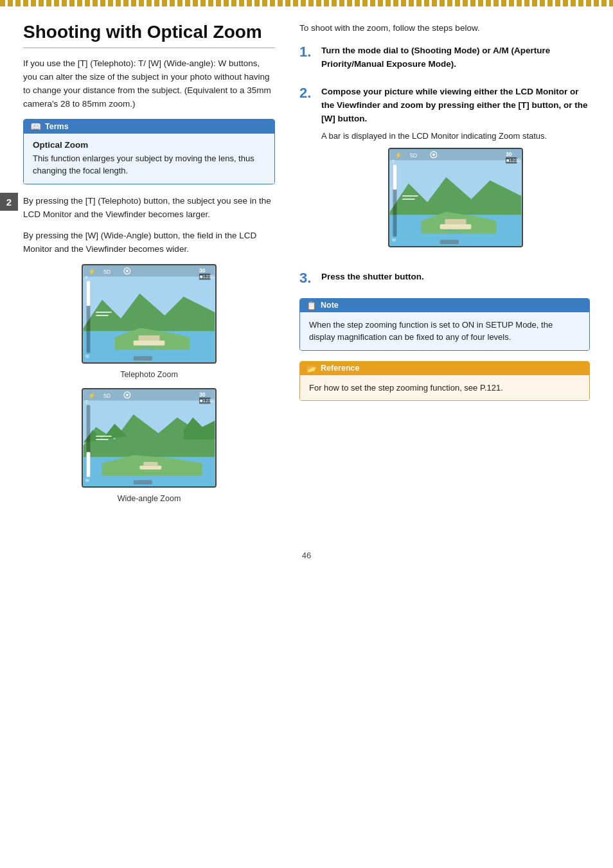 The height and width of the screenshot is (868, 613). Describe the element at coordinates (445, 382) in the screenshot. I see `reference-box: 📂 Reference For how to set the step zoom…` at that location.